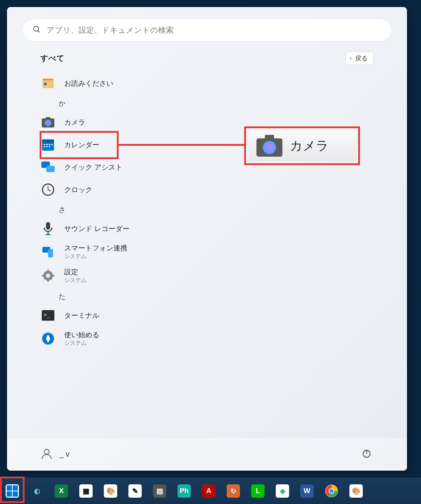 The height and width of the screenshot is (504, 421). What do you see at coordinates (184, 491) in the screenshot?
I see `taskbar-item-photos: Ph` at bounding box center [184, 491].